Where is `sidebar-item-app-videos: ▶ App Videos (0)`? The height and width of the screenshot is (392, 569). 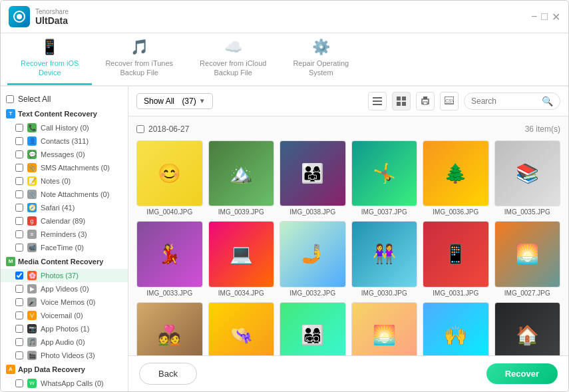 sidebar-item-app-videos: ▶ App Videos (0) is located at coordinates (64, 289).